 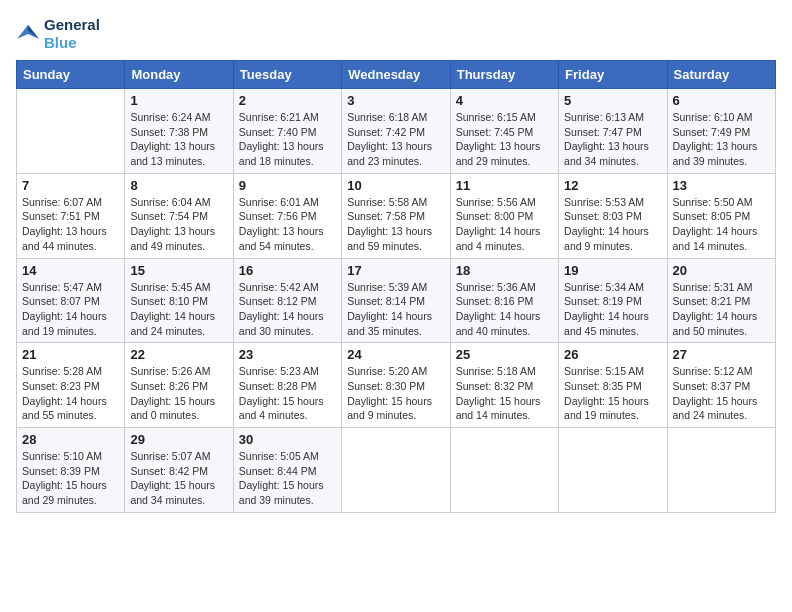 I want to click on day-number: 7, so click(x=70, y=186).